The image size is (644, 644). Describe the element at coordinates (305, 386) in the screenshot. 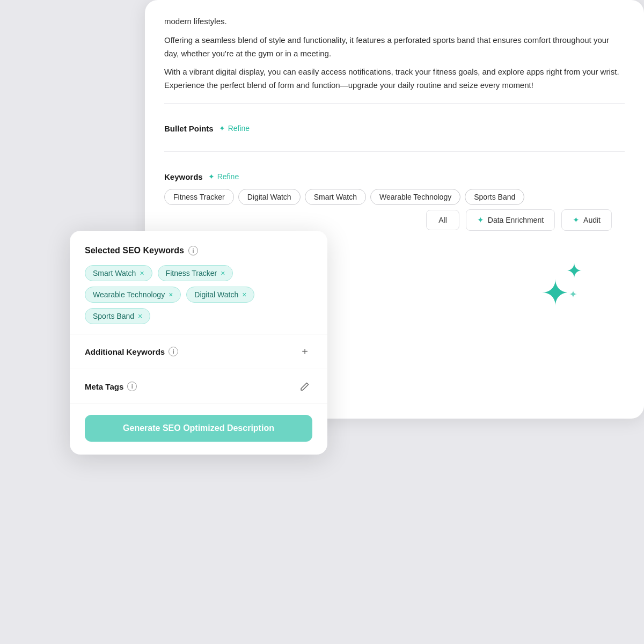

I see `edit-meta-tags-button` at that location.